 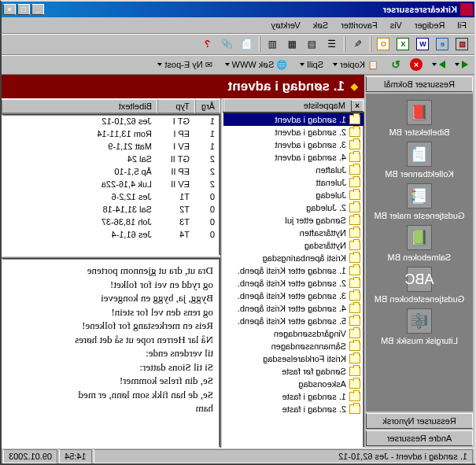 What do you see at coordinates (111, 172) in the screenshot?
I see `table-row: 2EP II Åp 5,1-10` at bounding box center [111, 172].